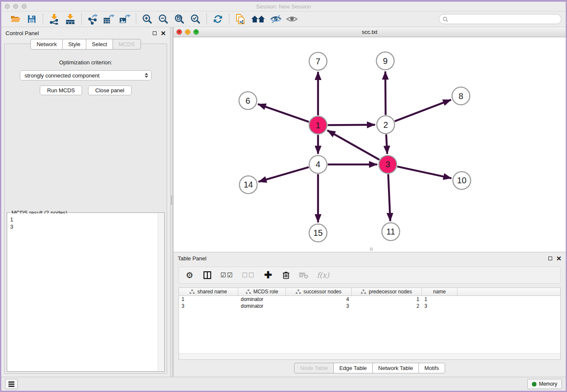 Image resolution: width=567 pixels, height=392 pixels. I want to click on column-header-successor-nodes: successor nodes, so click(319, 292).